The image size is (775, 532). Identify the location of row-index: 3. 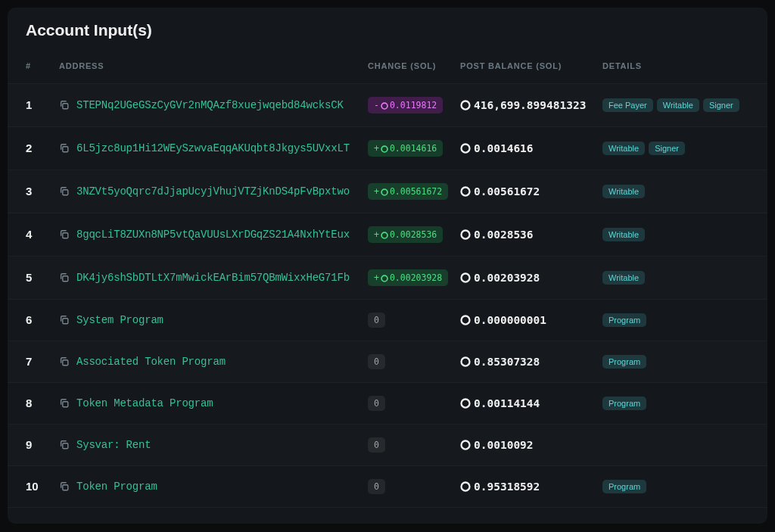
(29, 191).